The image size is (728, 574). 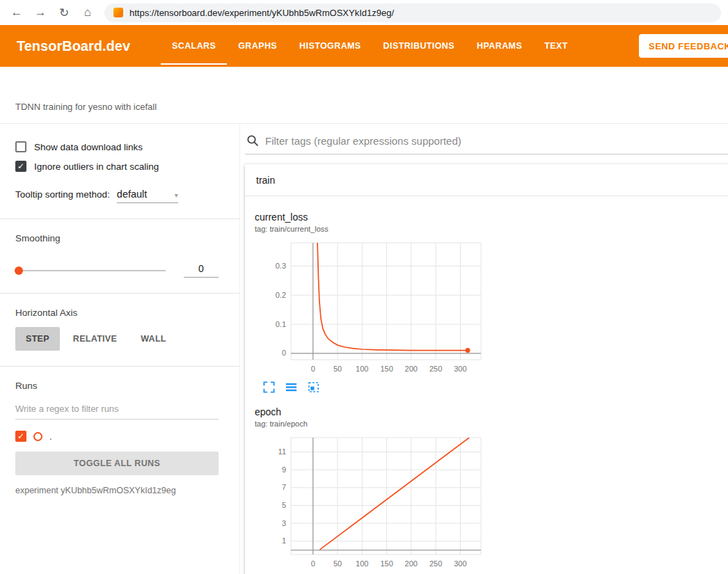 What do you see at coordinates (96, 167) in the screenshot?
I see `checkbox-label: Ignore outliers in chart scaling` at bounding box center [96, 167].